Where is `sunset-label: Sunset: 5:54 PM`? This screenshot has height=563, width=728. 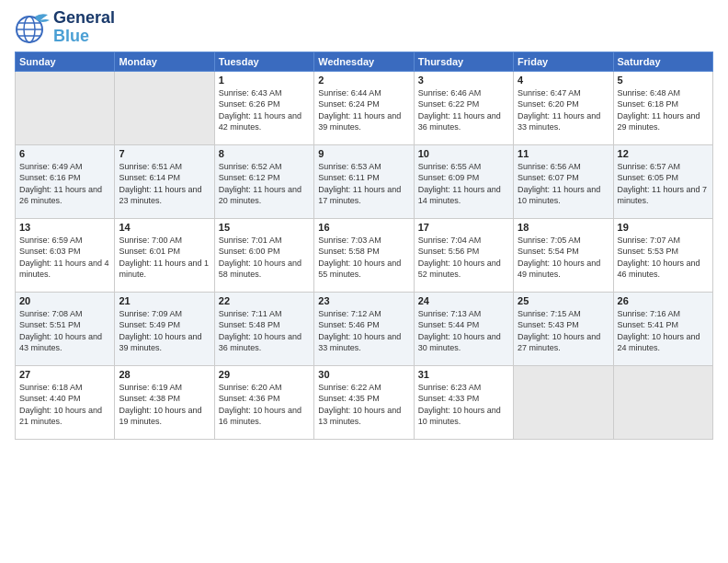
sunset-label: Sunset: 5:54 PM is located at coordinates (548, 251).